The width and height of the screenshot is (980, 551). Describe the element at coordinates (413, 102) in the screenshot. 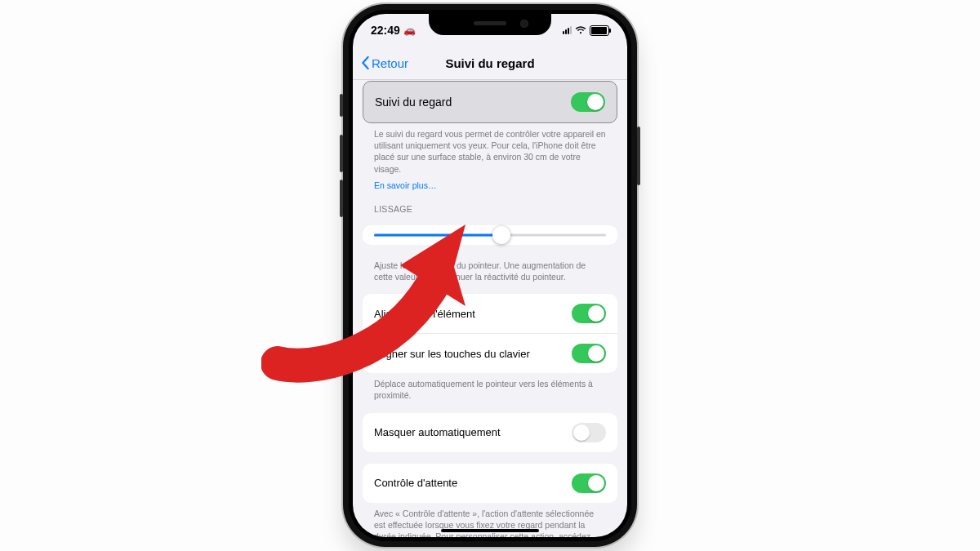

I see `eye-tracking-toggle-label: Suivi du regard` at that location.